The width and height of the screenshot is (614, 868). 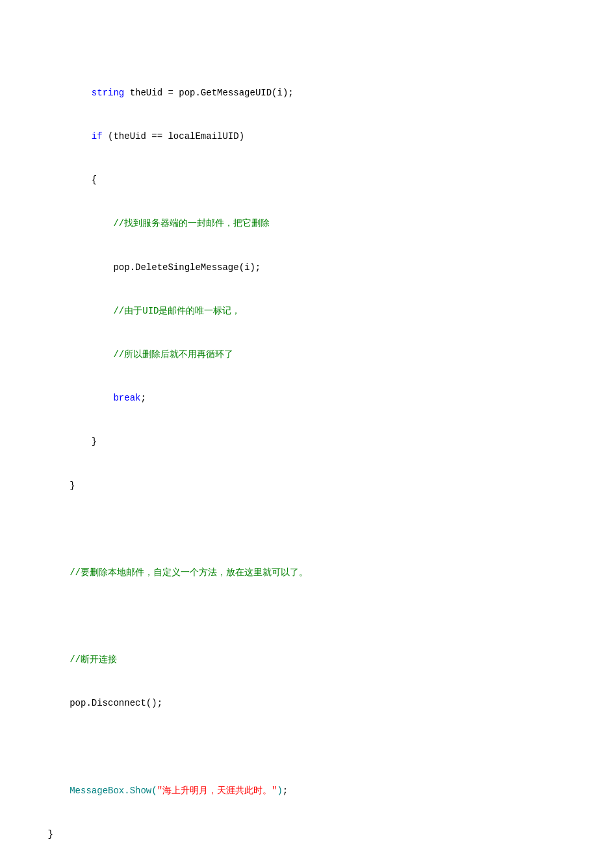 I want to click on code-line: MessageBox.Show("海上升明月，天涯共此时。");, so click(x=320, y=791).